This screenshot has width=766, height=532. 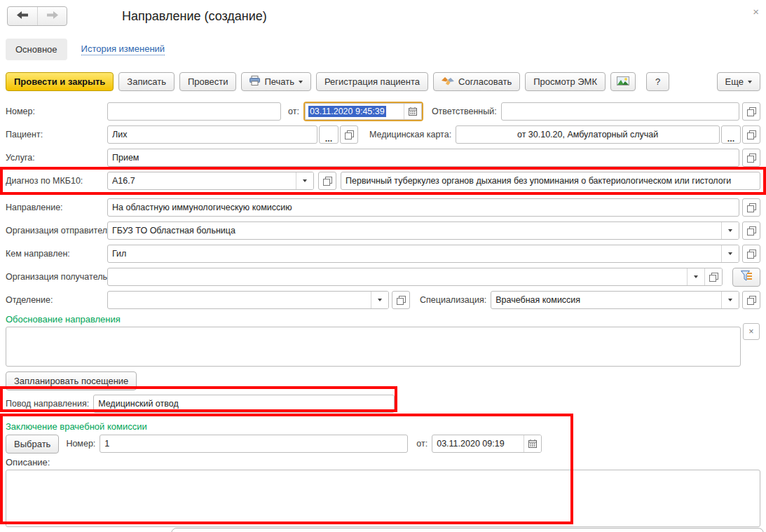 What do you see at coordinates (383, 404) in the screenshot?
I see `row-reason: Повод направления:` at bounding box center [383, 404].